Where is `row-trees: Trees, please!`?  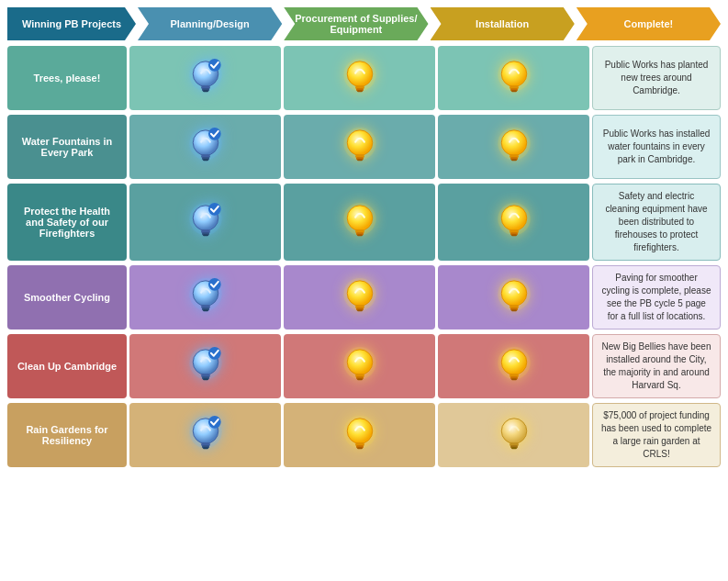
row-trees: Trees, please! is located at coordinates (364, 78).